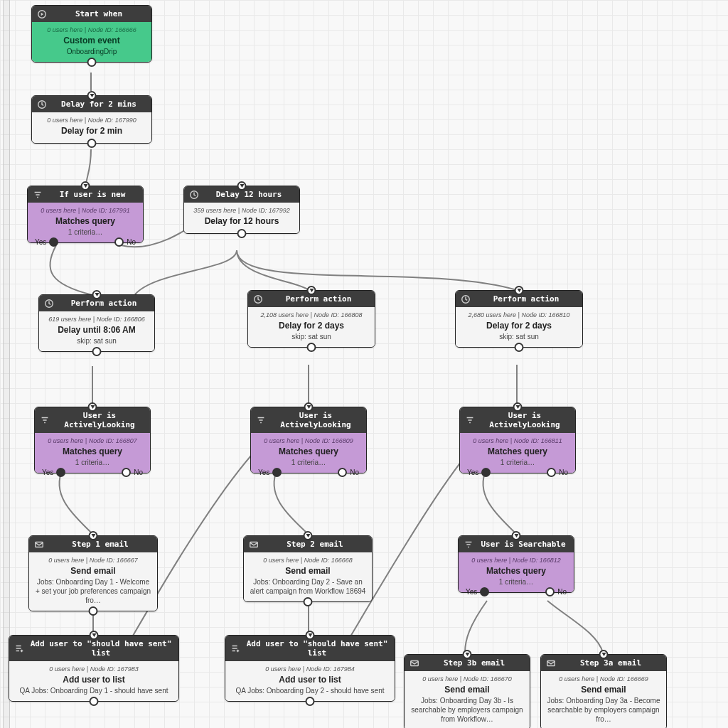 The height and width of the screenshot is (728, 728). Describe the element at coordinates (518, 441) in the screenshot. I see `node-meta: 0 users here | Node ID: 166811` at that location.